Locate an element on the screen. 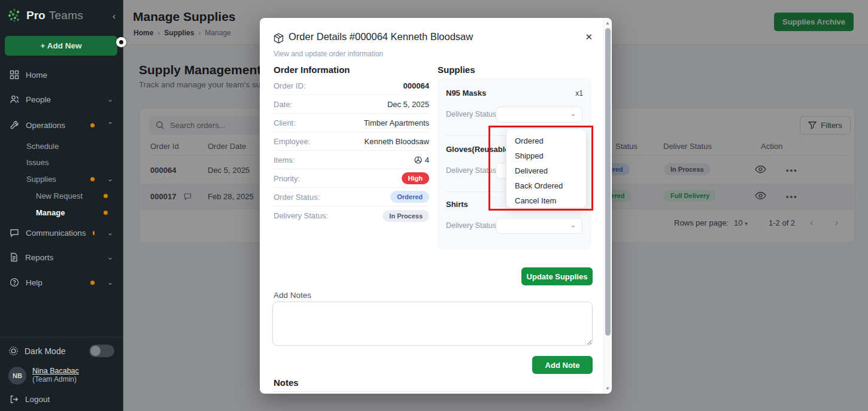 The width and height of the screenshot is (868, 411). sidebar-item-label: Manage is located at coordinates (50, 213).